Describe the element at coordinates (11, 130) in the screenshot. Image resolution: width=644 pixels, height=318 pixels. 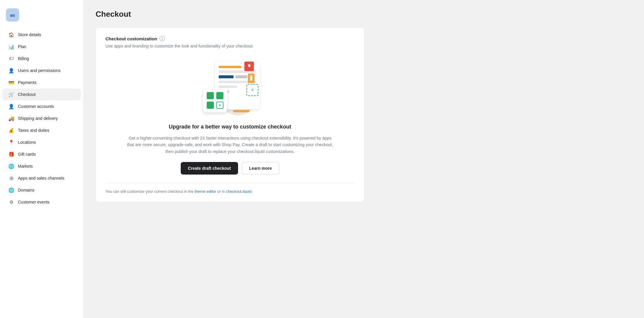
I see `taxes-duties-icon: 💰` at that location.